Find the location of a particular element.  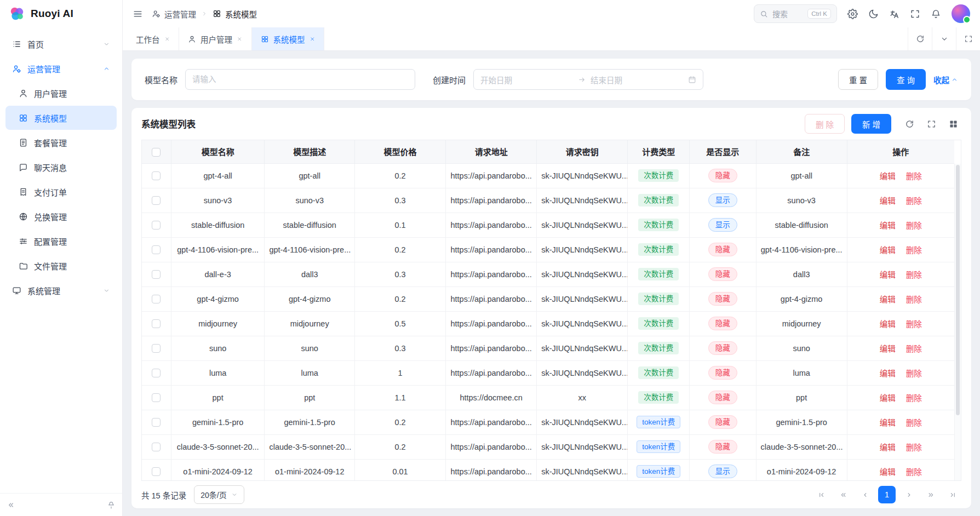

sidebar-item-label: 首页 is located at coordinates (62, 44).